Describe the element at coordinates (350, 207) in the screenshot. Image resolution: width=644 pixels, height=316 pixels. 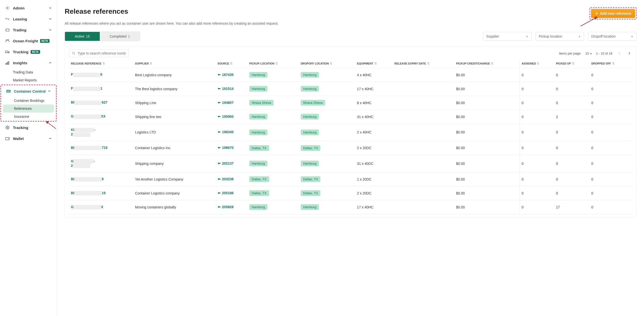
I see `table-row: GX Moving containers globally 205828 Ham…` at that location.